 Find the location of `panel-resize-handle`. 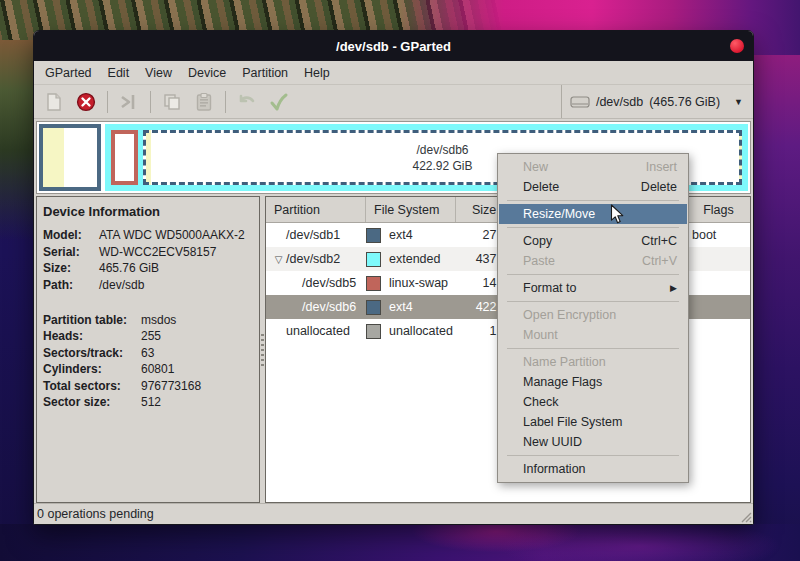

panel-resize-handle is located at coordinates (262, 350).